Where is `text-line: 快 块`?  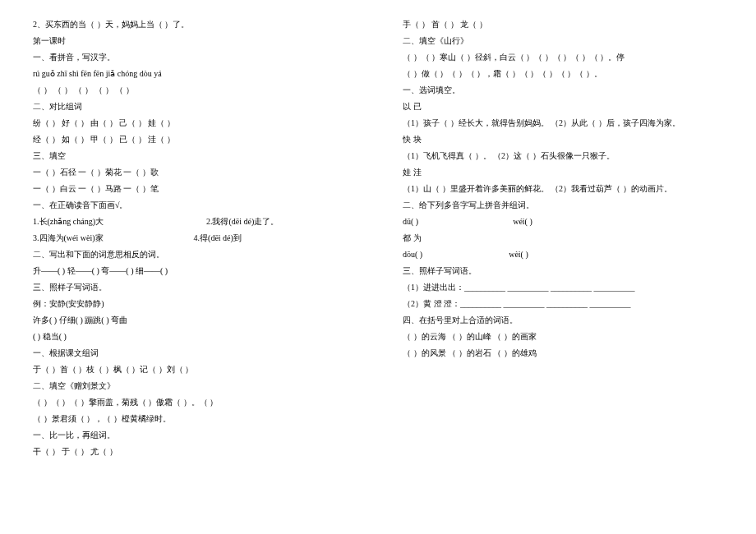 text-line: 快 块 is located at coordinates (563, 140).